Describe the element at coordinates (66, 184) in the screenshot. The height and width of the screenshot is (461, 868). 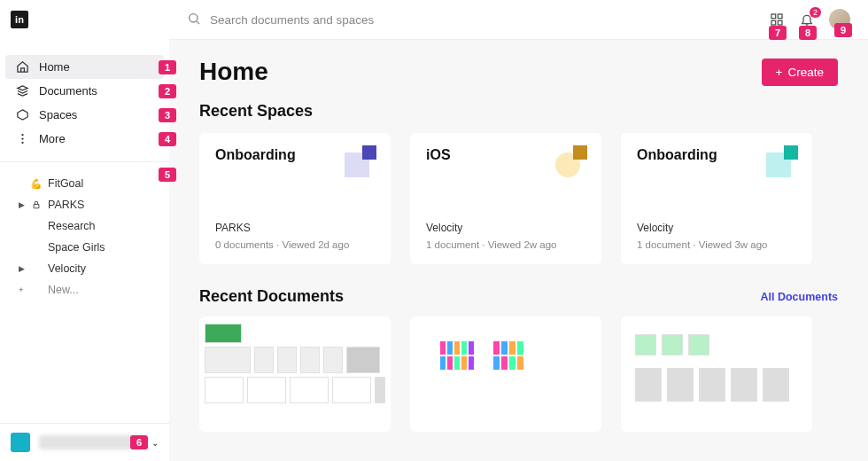
I see `sidebar-space-label: FitGoal` at that location.